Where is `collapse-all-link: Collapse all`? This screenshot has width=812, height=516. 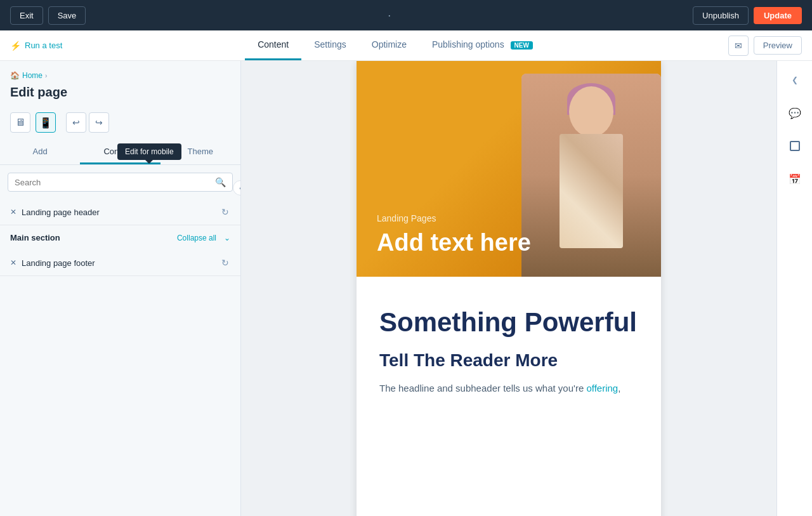 collapse-all-link: Collapse all is located at coordinates (197, 238).